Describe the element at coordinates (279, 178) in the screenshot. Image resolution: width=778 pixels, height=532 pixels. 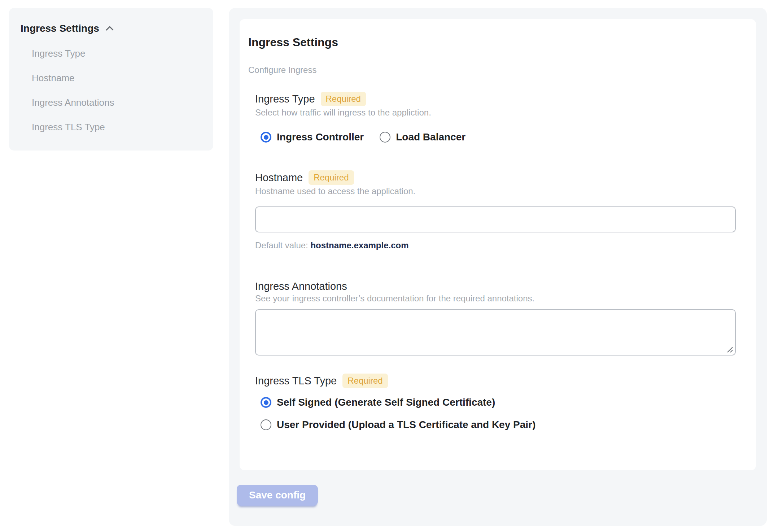
I see `hostname-label: Hostname` at that location.